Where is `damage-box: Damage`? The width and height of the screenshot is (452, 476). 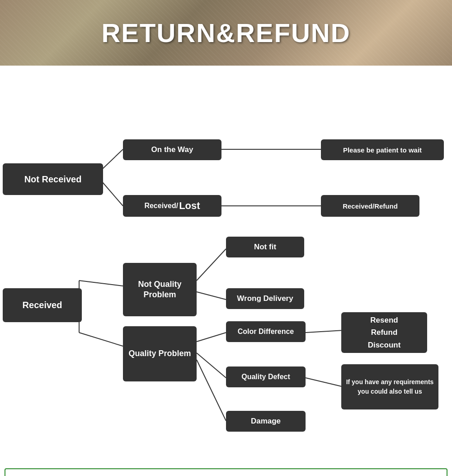
damage-box: Damage is located at coordinates (266, 421).